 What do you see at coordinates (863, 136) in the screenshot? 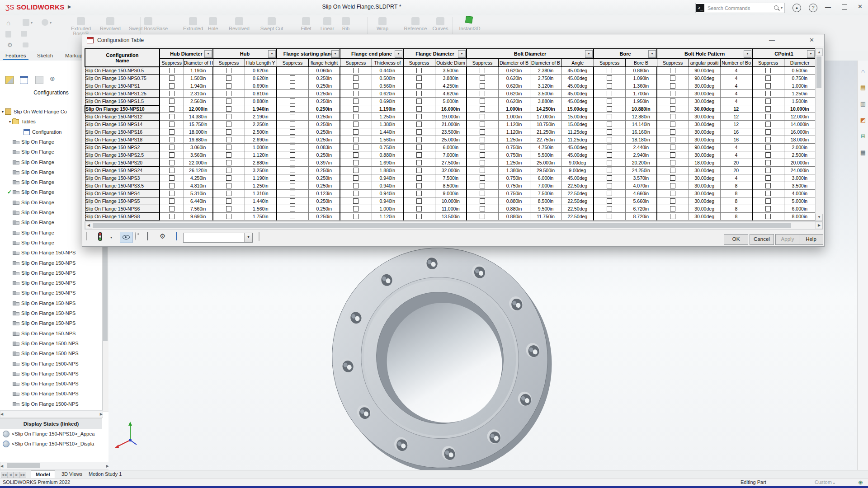
I see `appearances-icon: ⊞` at bounding box center [863, 136].